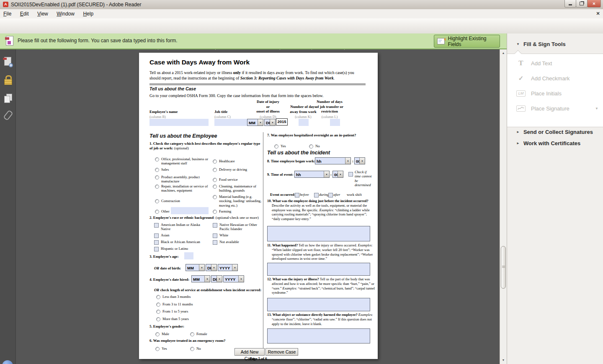 This screenshot has height=364, width=603. Describe the element at coordinates (172, 311) in the screenshot. I see `radio-option: From 1 to 5 years` at that location.